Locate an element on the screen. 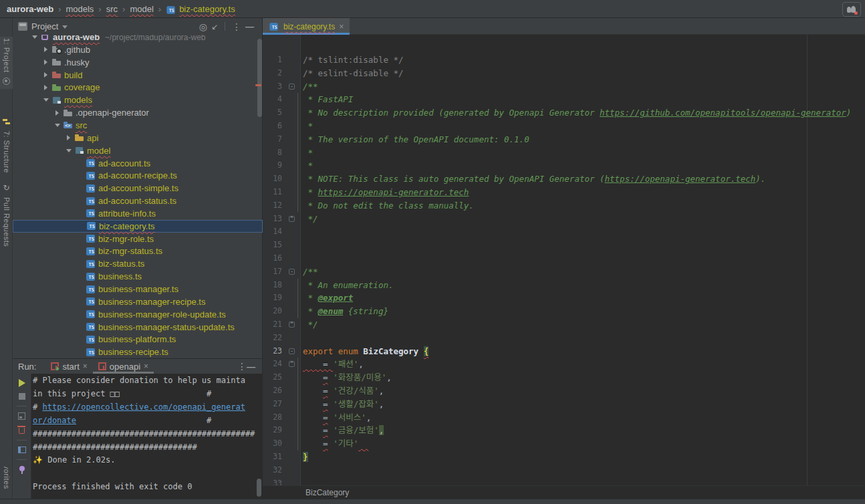 The width and height of the screenshot is (865, 504). tree-item--husky: .husky is located at coordinates (138, 63).